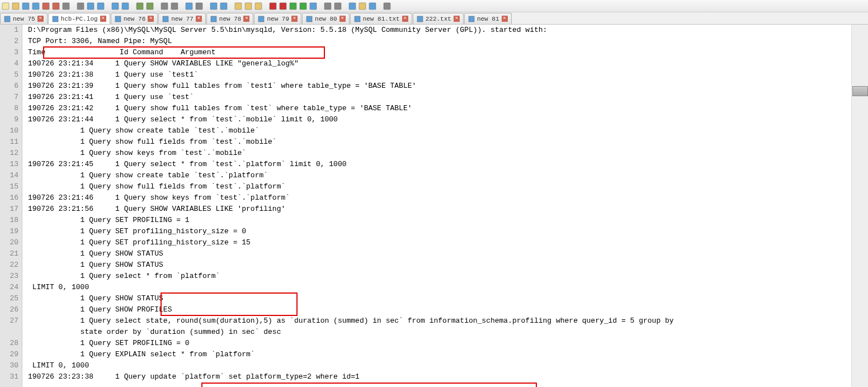 The height and width of the screenshot is (387, 868). Describe the element at coordinates (440, 343) in the screenshot. I see `code-line: 1 Query SET PROFILING = 0` at that location.